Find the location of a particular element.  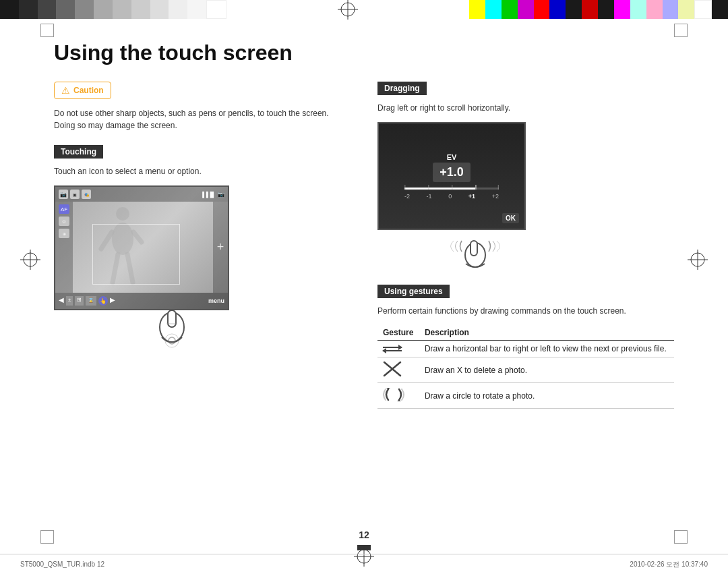

cam-ev-icon: ± is located at coordinates (69, 301).